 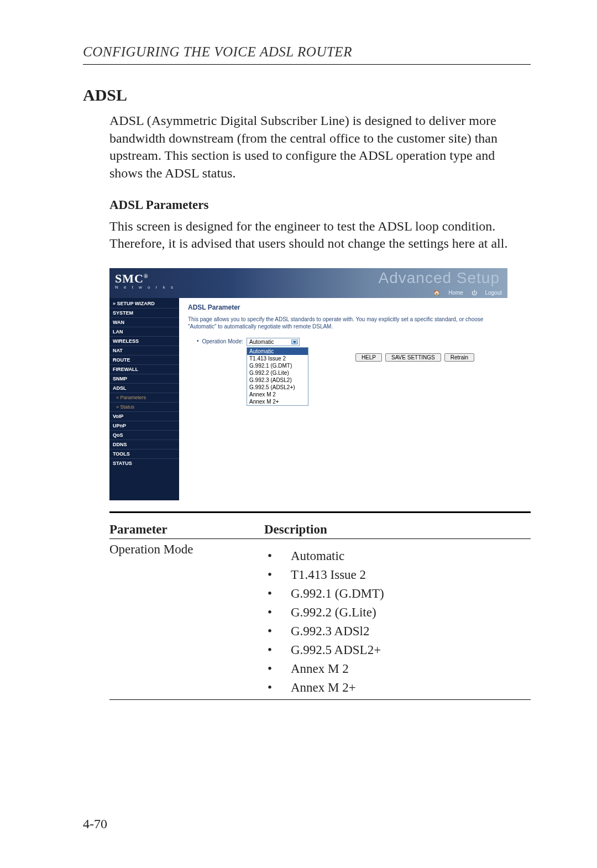 What do you see at coordinates (144, 399) in the screenshot?
I see `sidebar: » SETUP WIZARD SYSTEM WAN LAN WIRELESS N…` at bounding box center [144, 399].